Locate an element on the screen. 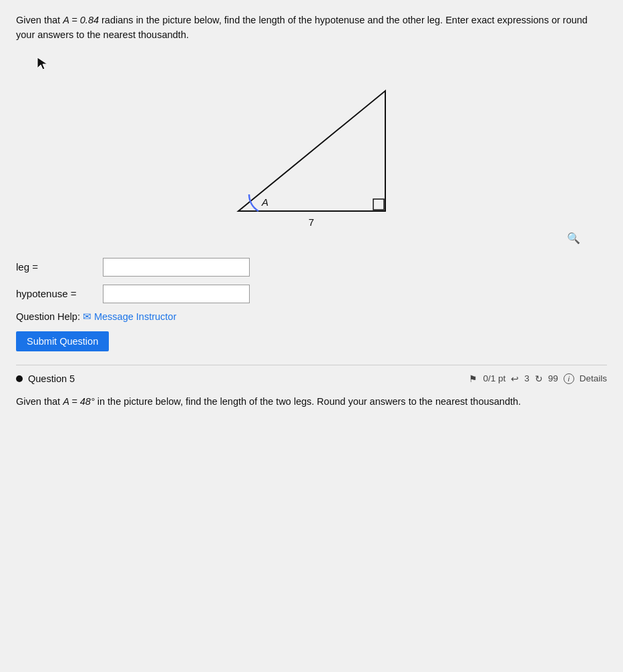 The width and height of the screenshot is (623, 672). question5-text-part2: in the picture below, find the length of… is located at coordinates (308, 401).